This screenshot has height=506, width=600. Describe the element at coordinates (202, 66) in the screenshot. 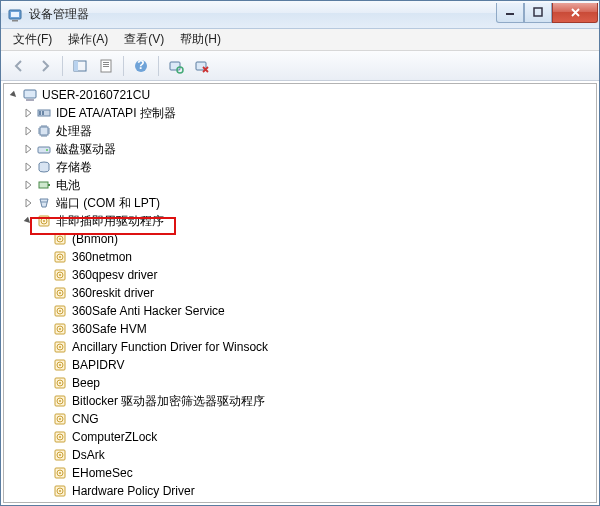

I see `uninstall-button` at that location.